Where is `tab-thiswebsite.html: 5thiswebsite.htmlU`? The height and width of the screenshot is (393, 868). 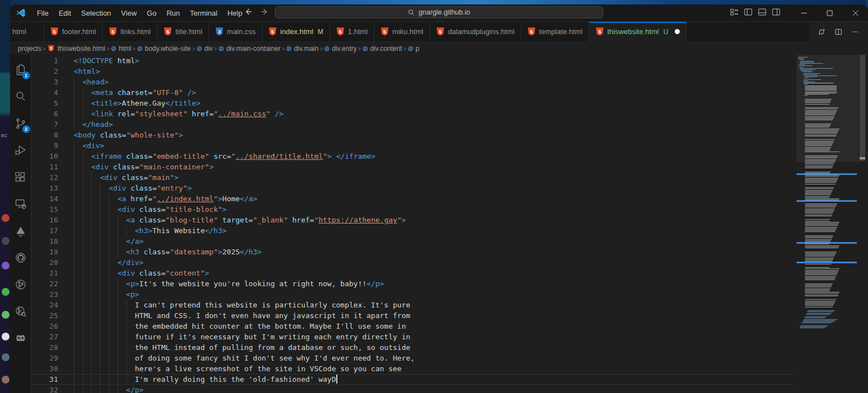
tab-thiswebsite.html: 5thiswebsite.htmlU is located at coordinates (638, 31).